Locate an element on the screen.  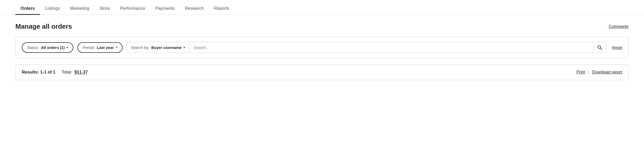
chevron-down-icon-period: ▾ is located at coordinates (117, 48).